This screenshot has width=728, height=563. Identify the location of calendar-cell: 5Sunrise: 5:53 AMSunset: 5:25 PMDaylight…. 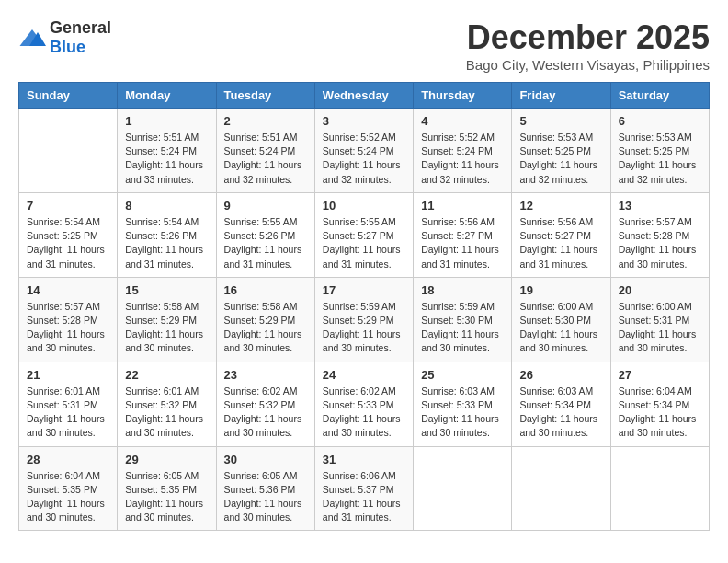
(561, 151).